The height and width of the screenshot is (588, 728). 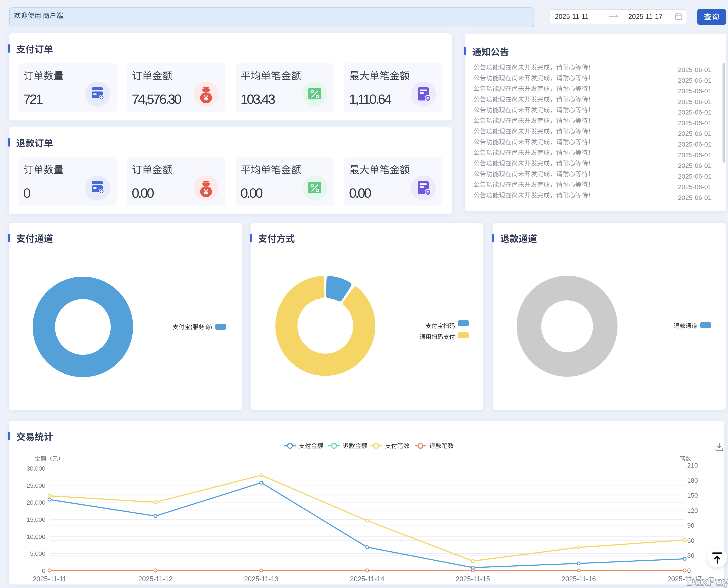 I want to click on svg-text: 103.43, so click(x=258, y=99).